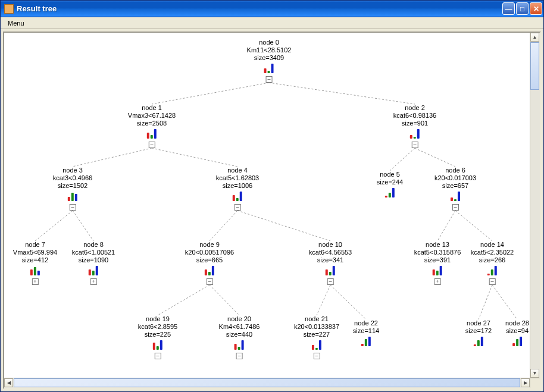  I want to click on node-size: size=1006, so click(237, 186).